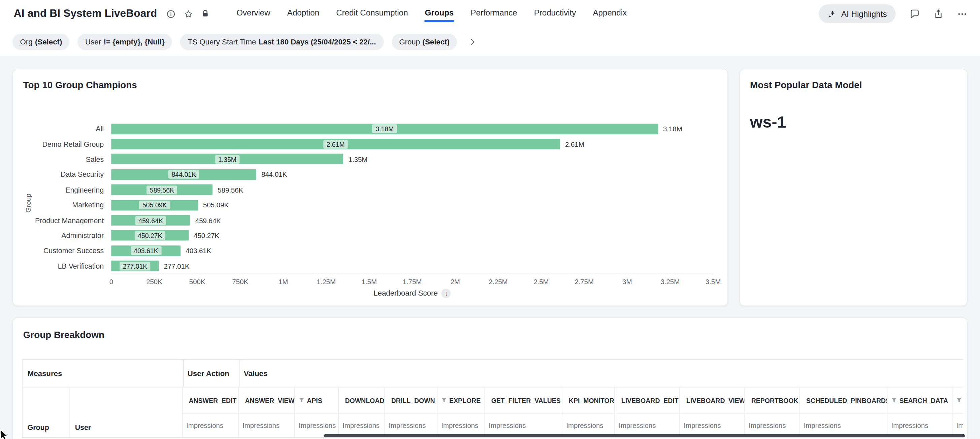 Image resolution: width=980 pixels, height=439 pixels. I want to click on category-label: Administrator, so click(67, 235).